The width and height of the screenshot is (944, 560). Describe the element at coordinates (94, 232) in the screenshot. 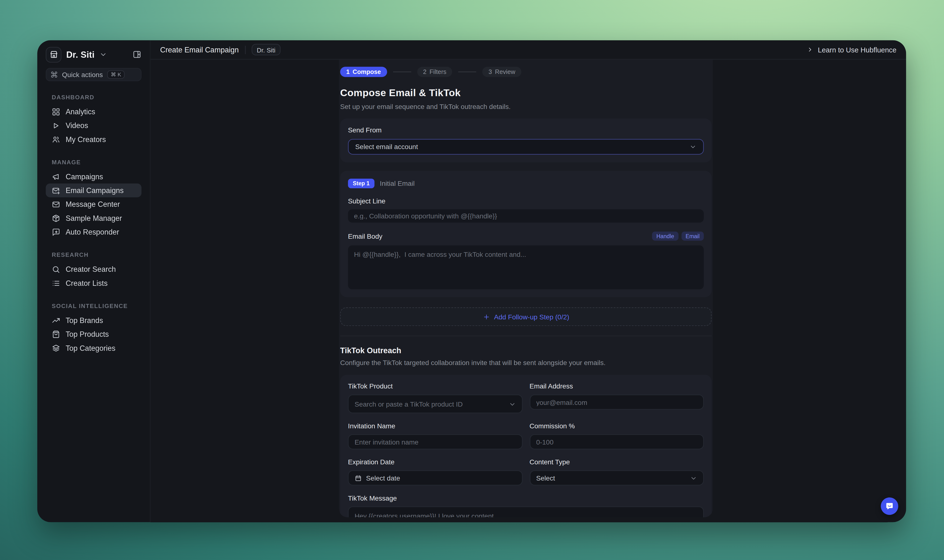

I see `sidebar-item-auto-responder: Auto Responder` at that location.